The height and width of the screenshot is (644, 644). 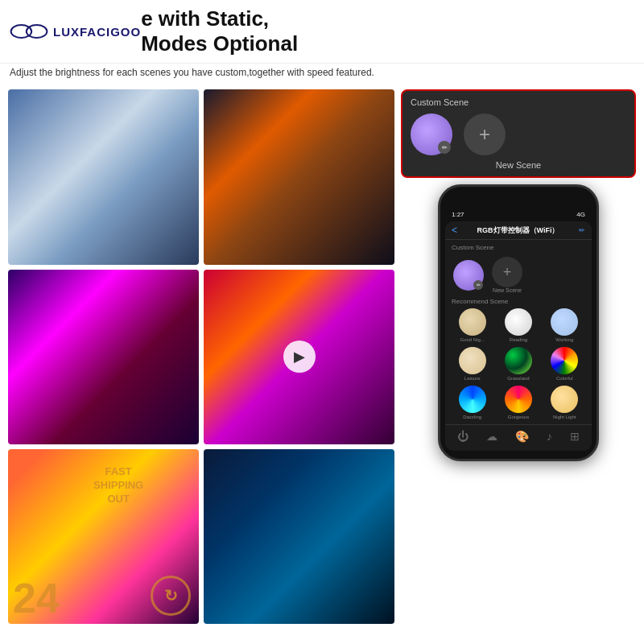 What do you see at coordinates (458, 214) in the screenshot?
I see `phone-time: 1:27` at bounding box center [458, 214].